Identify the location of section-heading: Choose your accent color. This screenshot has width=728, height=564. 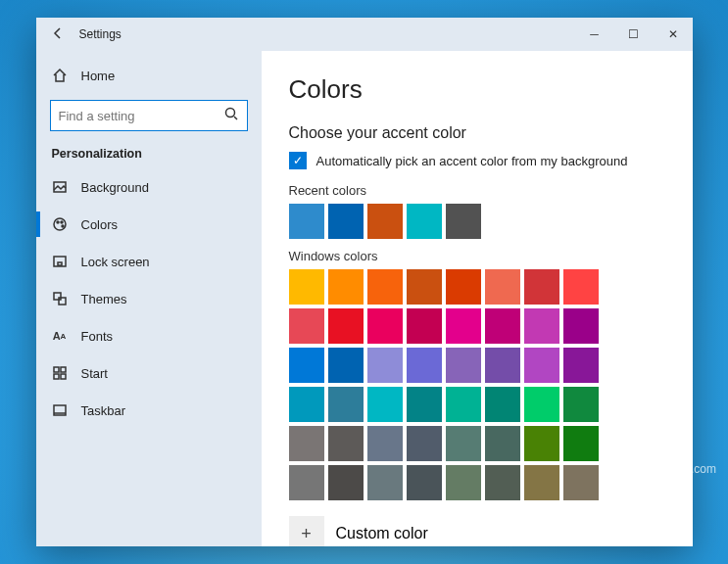
(477, 133).